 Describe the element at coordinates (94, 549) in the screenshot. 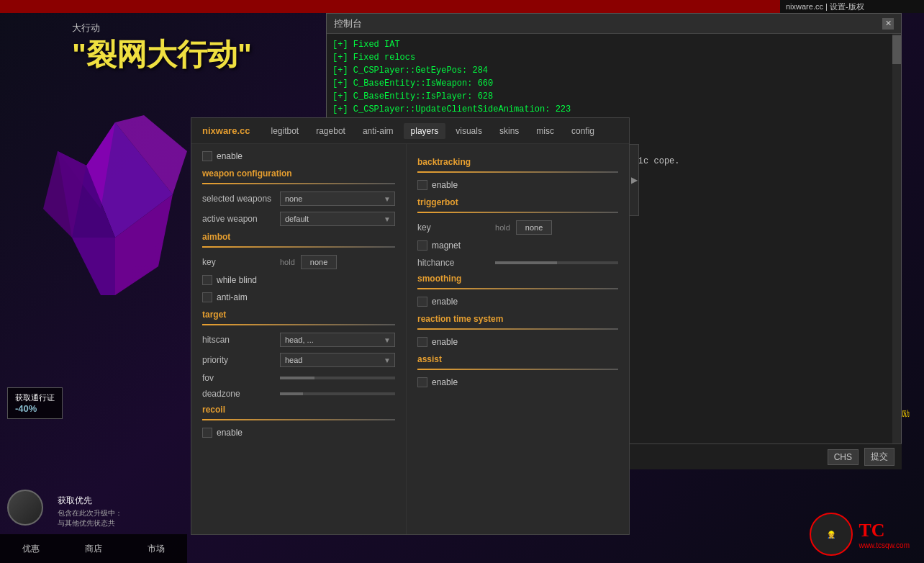

I see `nav-store: 商店` at that location.